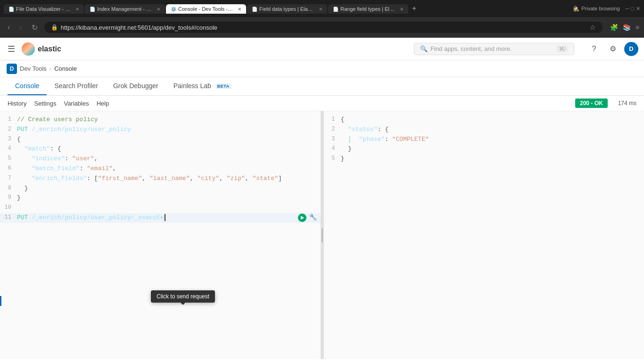  Describe the element at coordinates (287, 8) in the screenshot. I see `browser-tabs: 📄 File Data Visualizer - Mac... ✕ 📄 Inde…` at that location.